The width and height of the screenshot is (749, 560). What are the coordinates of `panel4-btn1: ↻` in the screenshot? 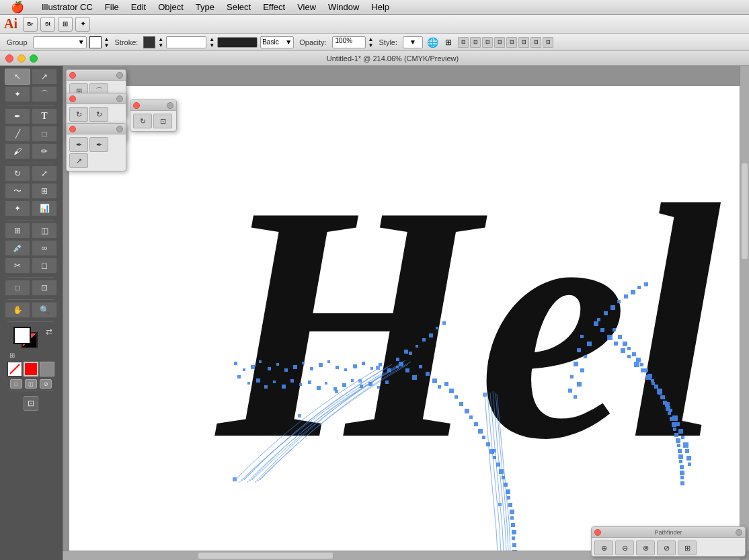 It's located at (143, 121).